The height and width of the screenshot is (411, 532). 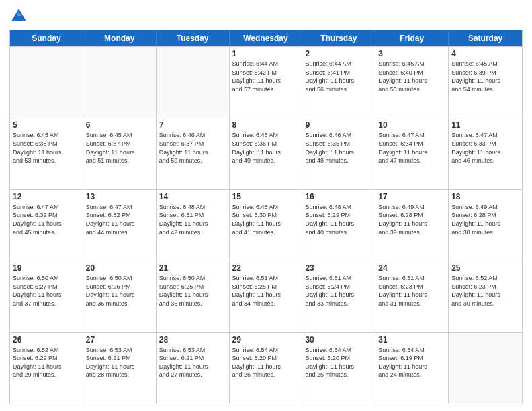 I want to click on day-number: 15, so click(x=266, y=197).